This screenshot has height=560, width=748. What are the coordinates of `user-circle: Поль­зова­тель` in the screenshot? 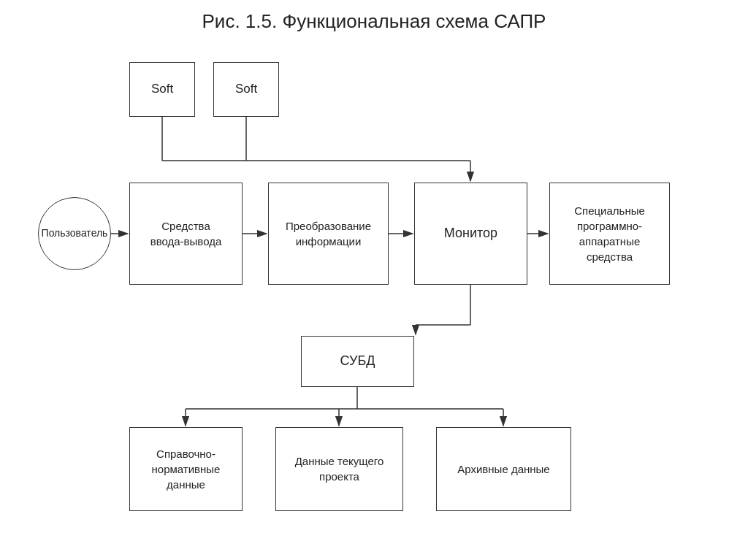 It's located at (75, 234).